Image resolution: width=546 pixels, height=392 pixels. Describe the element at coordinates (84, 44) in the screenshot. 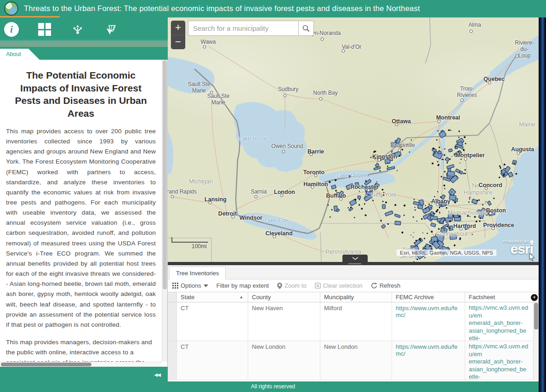

I see `toolbar-sub-strip` at that location.